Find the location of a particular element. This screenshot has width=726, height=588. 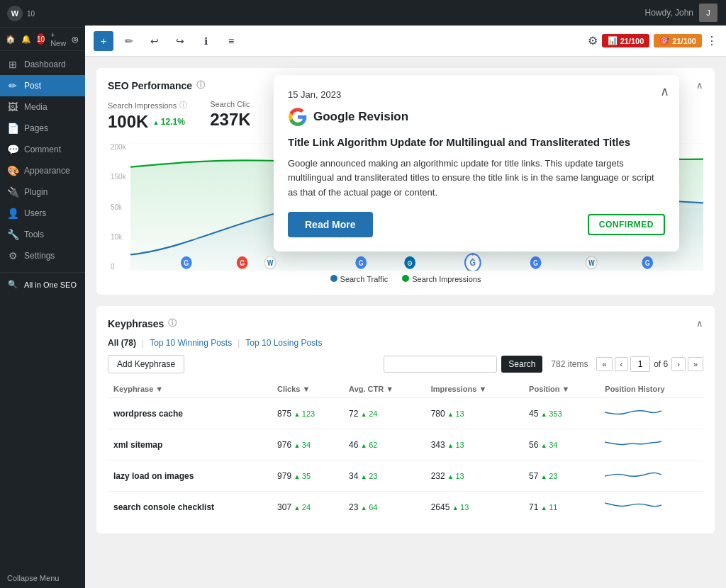

sidebar-item-plugins: 🔌 Plugin is located at coordinates (43, 192).